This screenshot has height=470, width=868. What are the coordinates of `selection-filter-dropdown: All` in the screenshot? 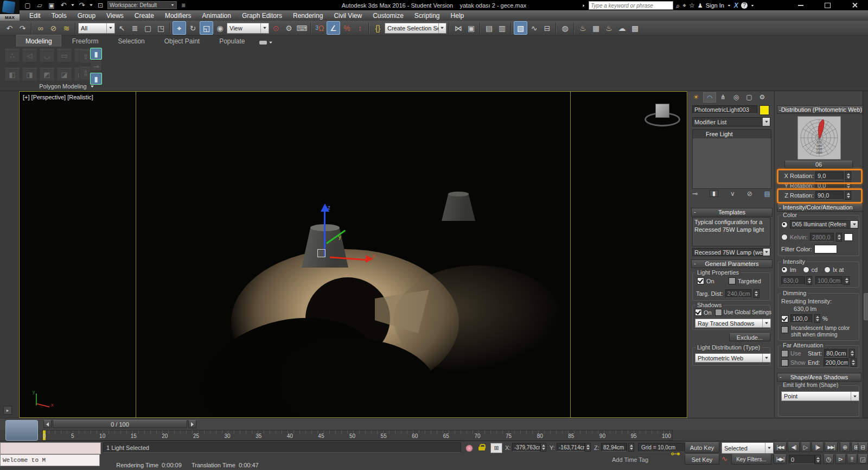 It's located at (97, 28).